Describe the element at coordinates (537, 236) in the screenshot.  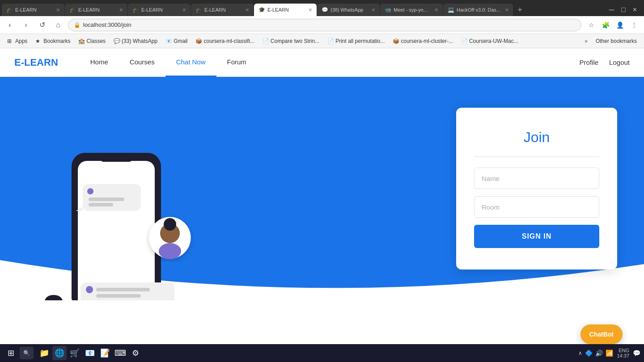
I see `sign-in-button: SIGN IN` at that location.